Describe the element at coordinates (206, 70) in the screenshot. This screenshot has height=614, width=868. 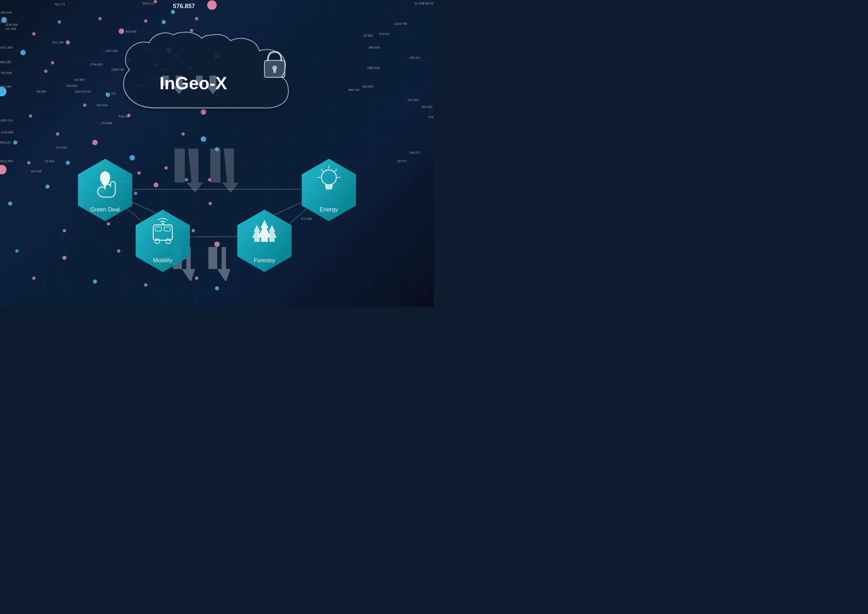
I see `cloud-group: InGeo-X` at that location.